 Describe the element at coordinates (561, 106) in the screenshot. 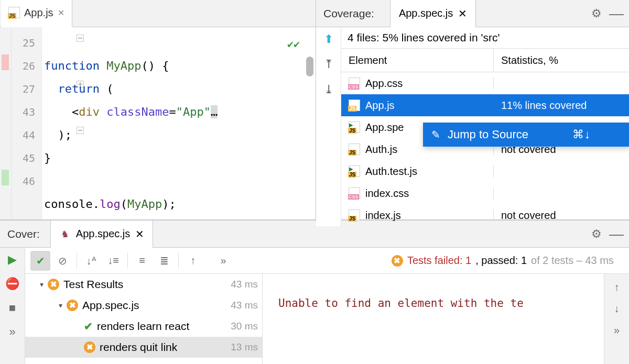

I see `coverage-stat: 11% lines covered` at that location.